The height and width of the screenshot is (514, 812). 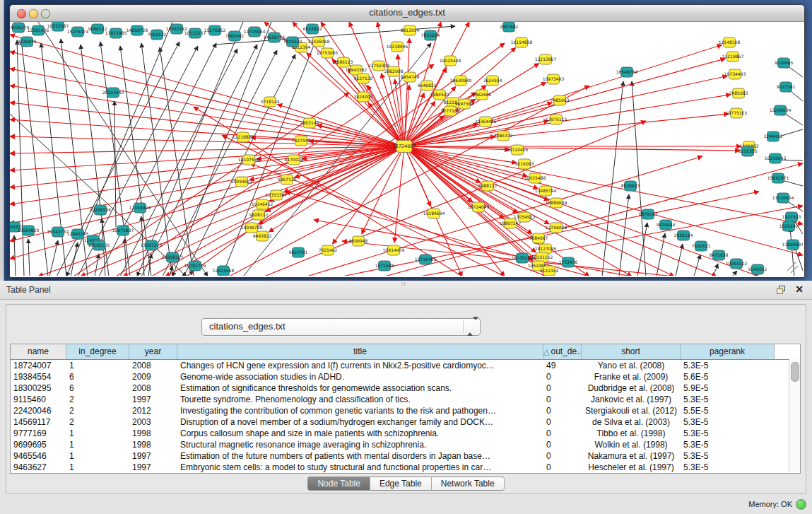 What do you see at coordinates (486, 122) in the screenshot?
I see `graph-node-20364486: 20364486` at bounding box center [486, 122].